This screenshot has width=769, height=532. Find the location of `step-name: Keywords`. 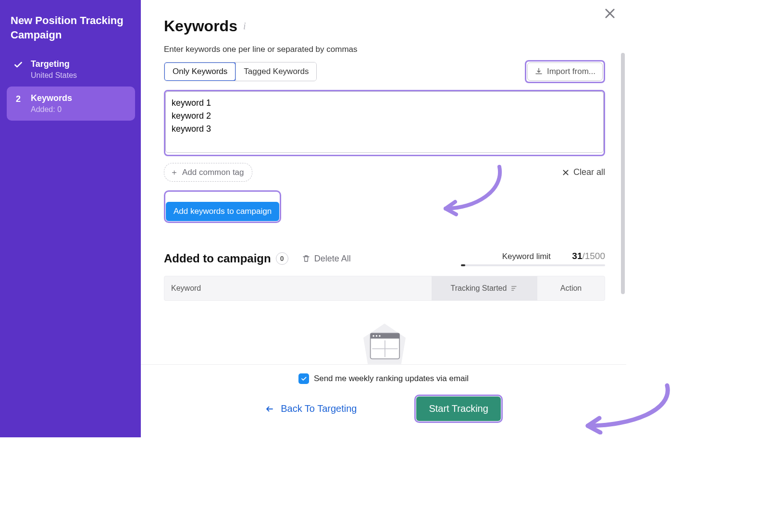

step-name: Keywords is located at coordinates (51, 98).